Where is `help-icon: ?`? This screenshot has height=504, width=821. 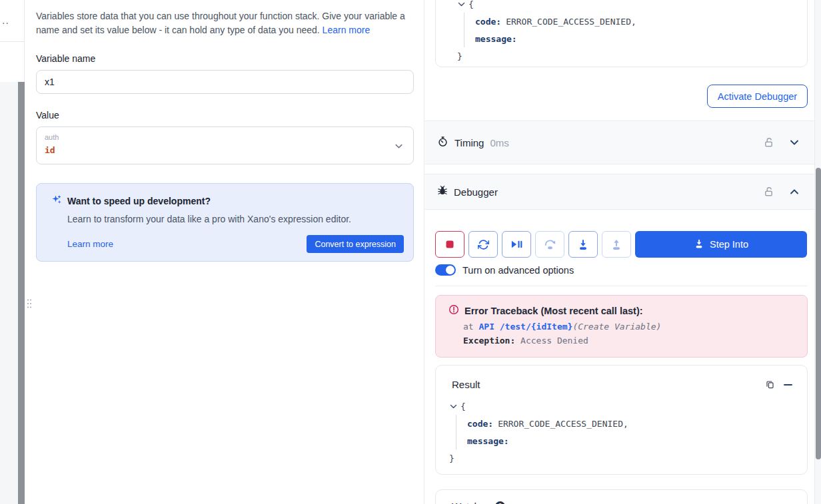
help-icon: ? is located at coordinates (500, 503).